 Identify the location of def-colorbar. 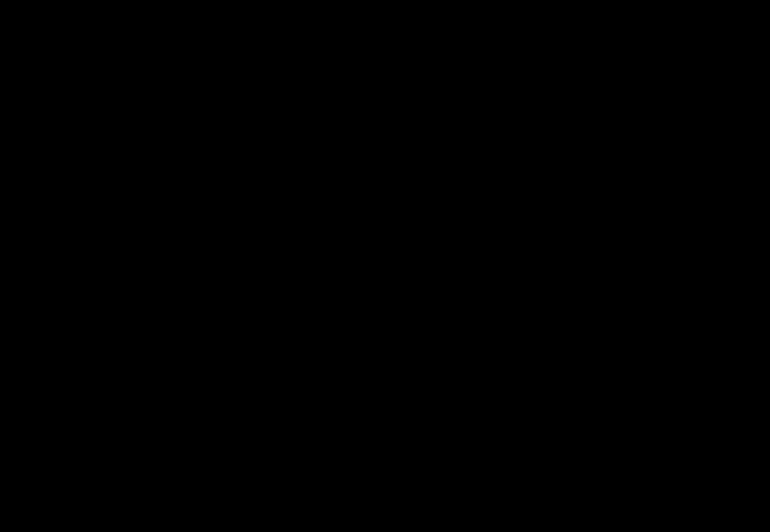
(653, 168).